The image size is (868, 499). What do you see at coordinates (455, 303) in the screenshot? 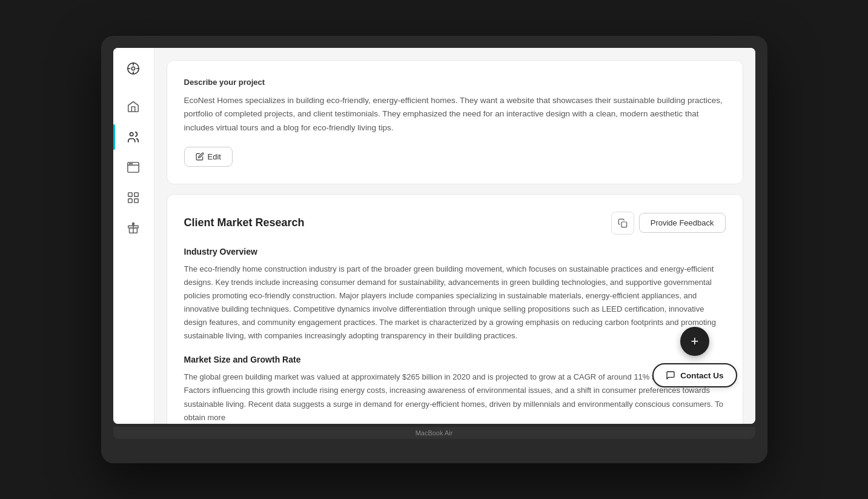
I see `industry-overview-content: The eco-friendly home construction indus…` at bounding box center [455, 303].